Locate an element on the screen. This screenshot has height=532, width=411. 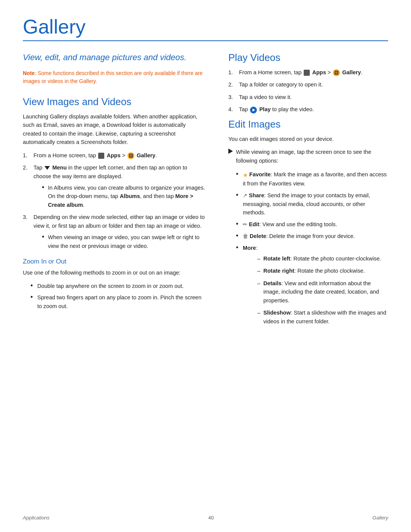
note-label: Note is located at coordinates (29, 73).